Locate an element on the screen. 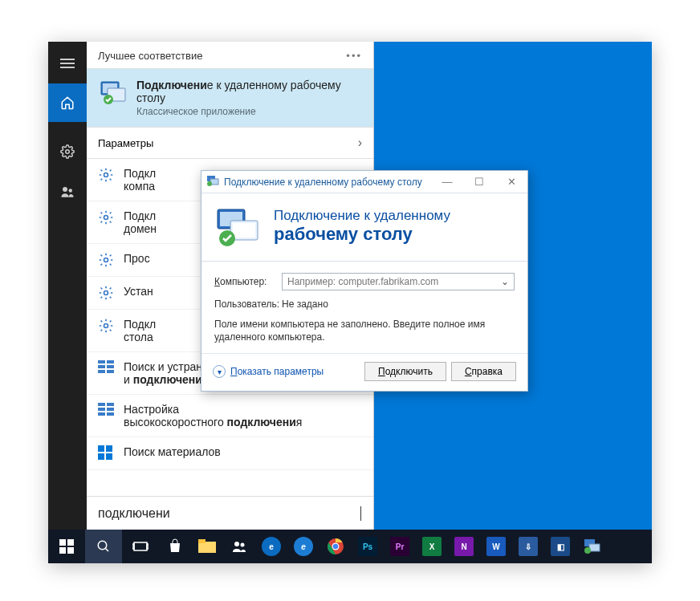  people-icon is located at coordinates (67, 193).